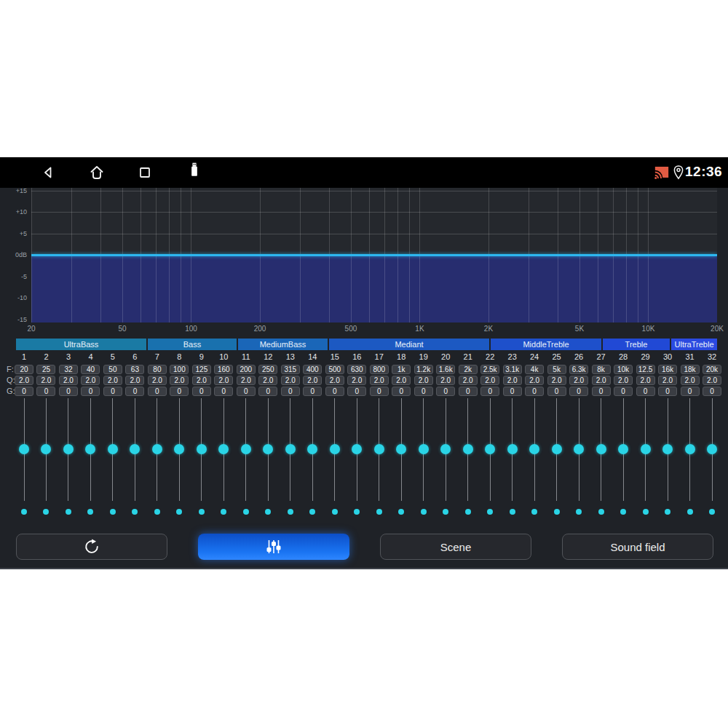 The image size is (728, 728). Describe the element at coordinates (223, 370) in the screenshot. I see `band-frequency-value: 160` at that location.